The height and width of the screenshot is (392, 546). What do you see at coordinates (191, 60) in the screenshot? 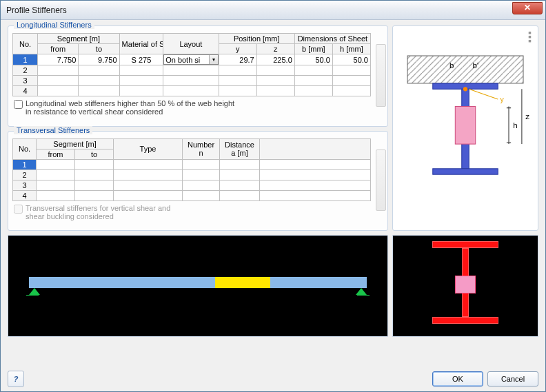
I see `layout-cell: On both si ▾` at bounding box center [191, 60].